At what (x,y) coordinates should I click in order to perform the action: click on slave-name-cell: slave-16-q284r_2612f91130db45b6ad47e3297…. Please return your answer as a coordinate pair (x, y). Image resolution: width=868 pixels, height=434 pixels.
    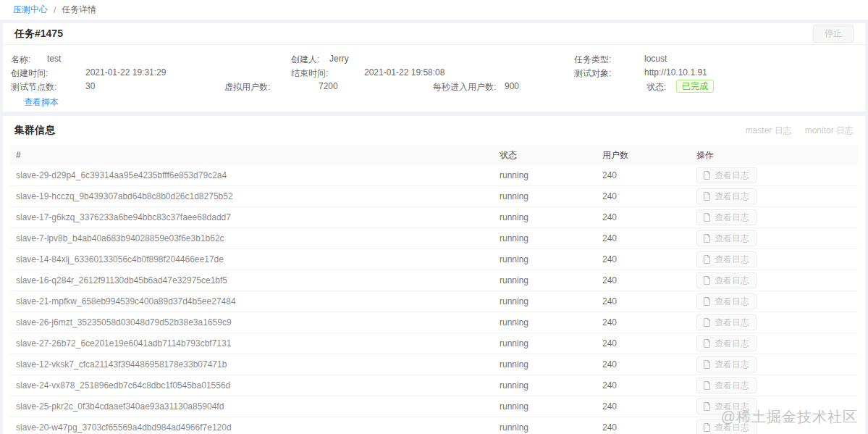
    Looking at the image, I should click on (252, 280).